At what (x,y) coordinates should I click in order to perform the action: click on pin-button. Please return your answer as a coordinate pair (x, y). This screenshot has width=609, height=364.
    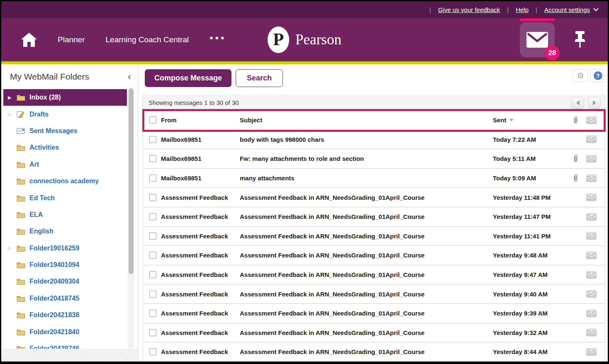
    Looking at the image, I should click on (580, 40).